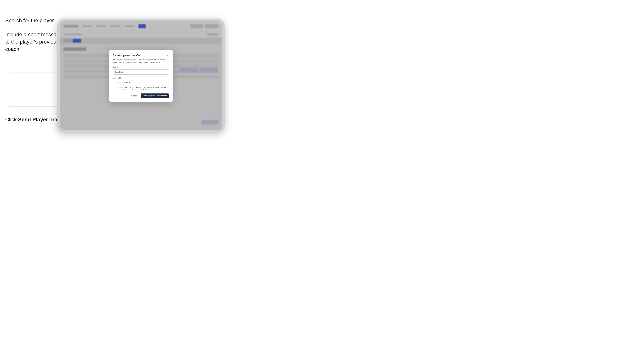 Image resolution: width=644 pixels, height=346 pixels. I want to click on tablet-device: Request player transfer × If the player …, so click(141, 76).